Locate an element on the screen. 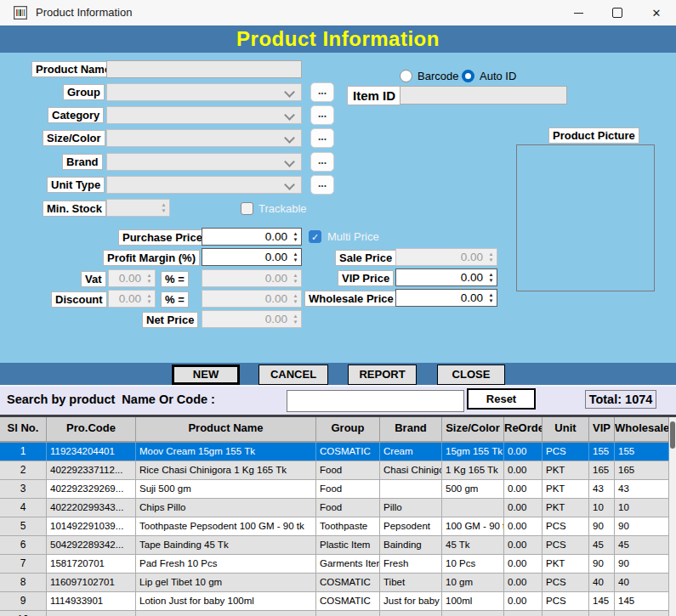 This screenshot has width=676, height=616. unit-type-browse-button: ... is located at coordinates (322, 185).